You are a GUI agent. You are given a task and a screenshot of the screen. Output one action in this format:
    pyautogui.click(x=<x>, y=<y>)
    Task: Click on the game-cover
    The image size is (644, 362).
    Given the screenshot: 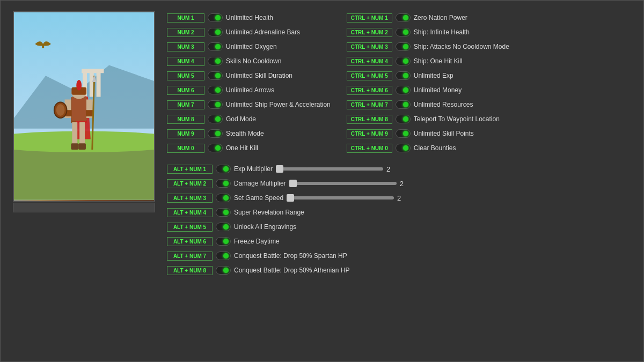 What is the action you would take?
    pyautogui.click(x=84, y=106)
    